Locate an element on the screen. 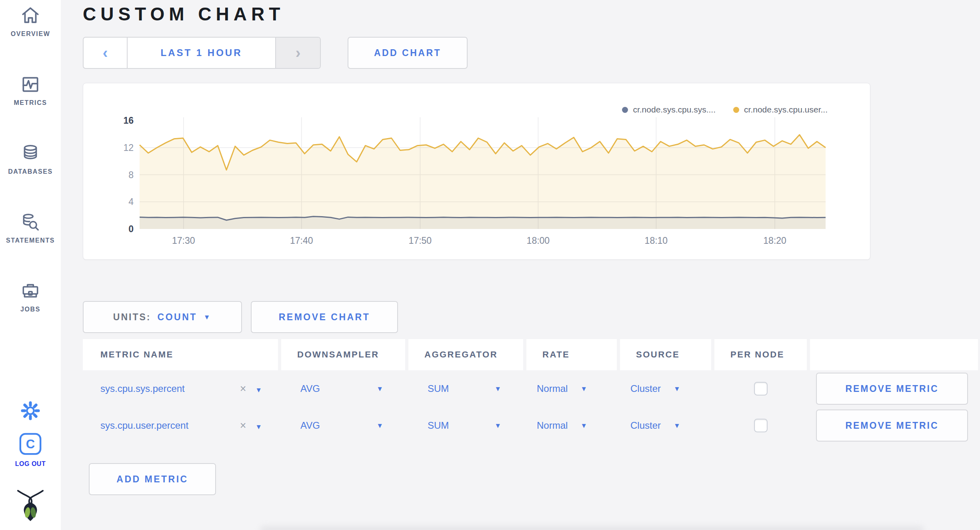 This screenshot has height=530, width=980. svg-text: 17:50 is located at coordinates (420, 241).